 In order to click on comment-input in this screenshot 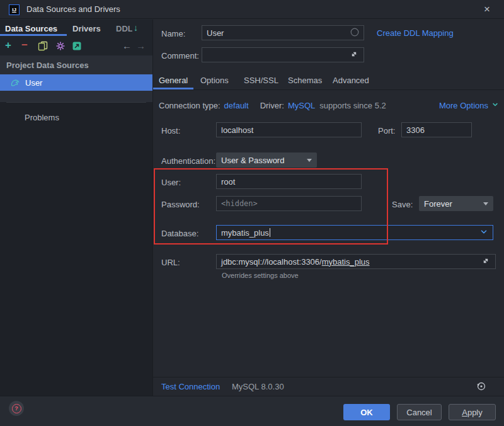, I will do `click(283, 55)`.